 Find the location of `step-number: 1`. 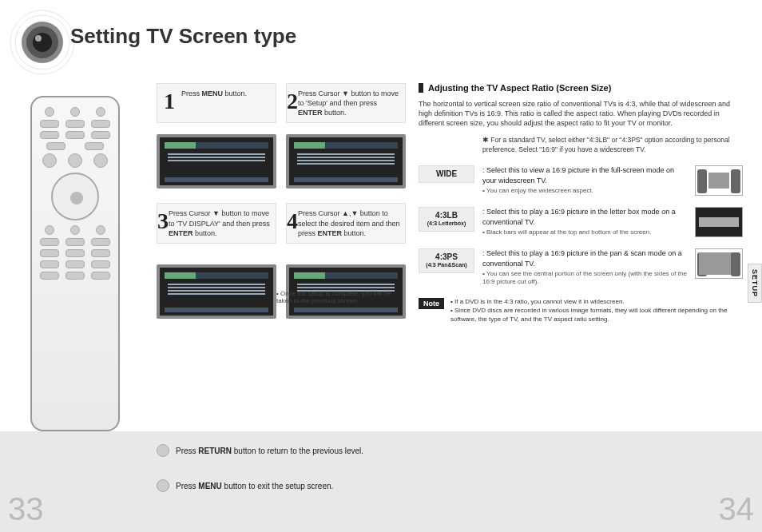

step-number: 1 is located at coordinates (169, 101).